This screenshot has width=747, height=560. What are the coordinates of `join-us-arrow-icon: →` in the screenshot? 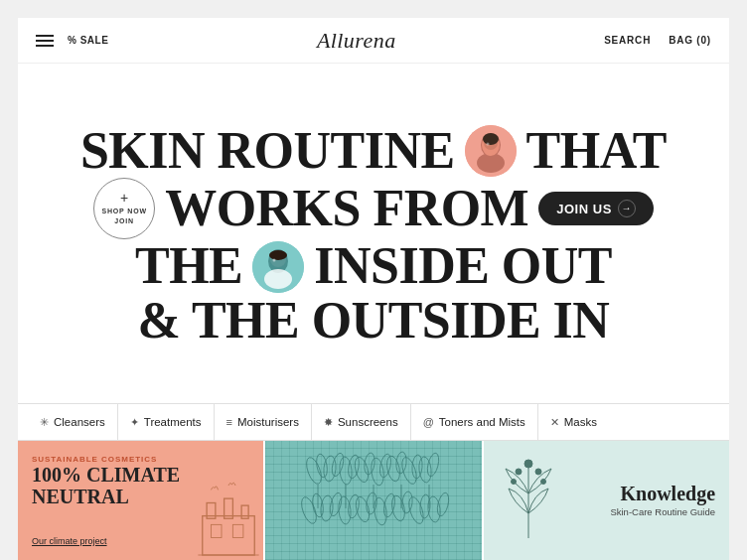 It's located at (627, 209).